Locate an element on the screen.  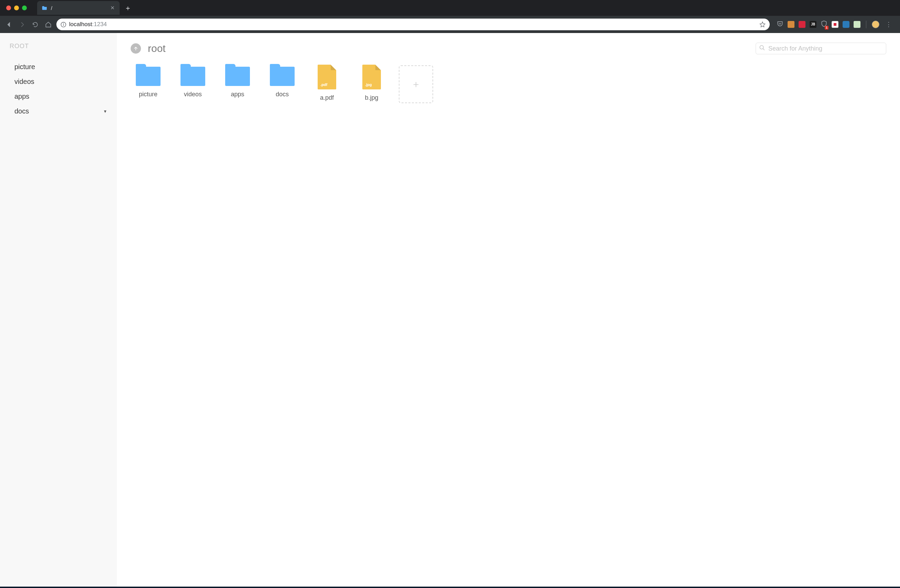
sidebar-item-docs: docs ▼ is located at coordinates (58, 111).